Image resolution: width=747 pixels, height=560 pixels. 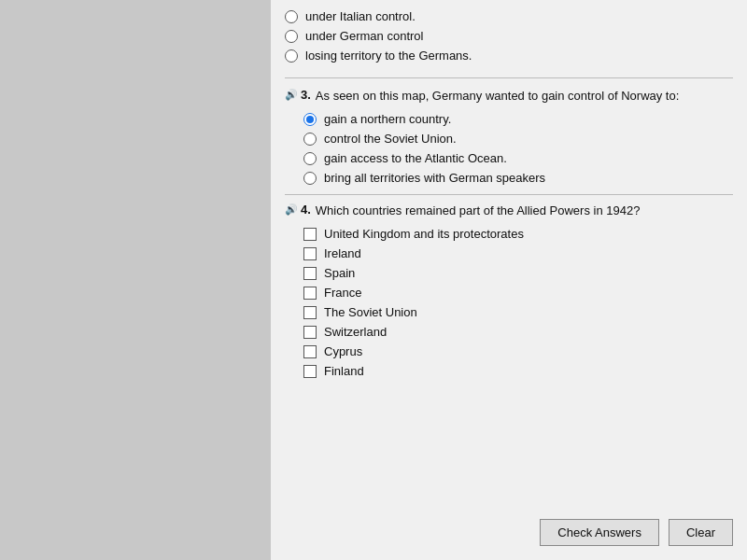 What do you see at coordinates (509, 194) in the screenshot?
I see `section-divider` at bounding box center [509, 194].